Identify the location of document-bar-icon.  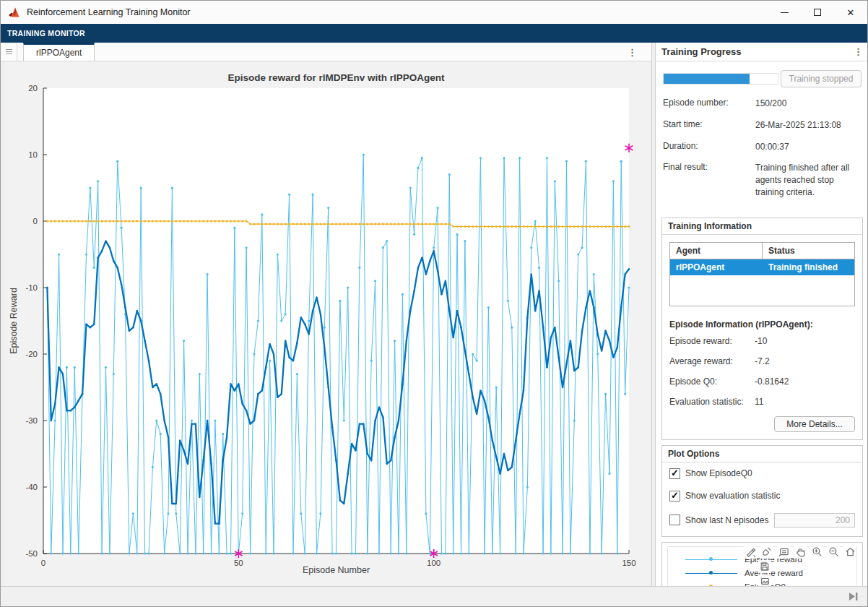
(9, 52).